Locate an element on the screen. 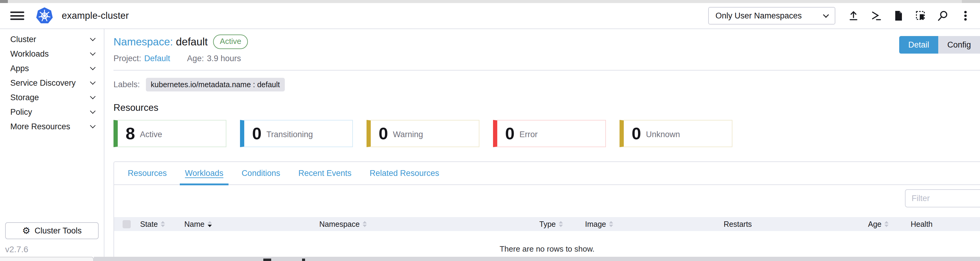 The width and height of the screenshot is (980, 261). label-chip: kubernetes.io/metadata.name : default is located at coordinates (215, 84).